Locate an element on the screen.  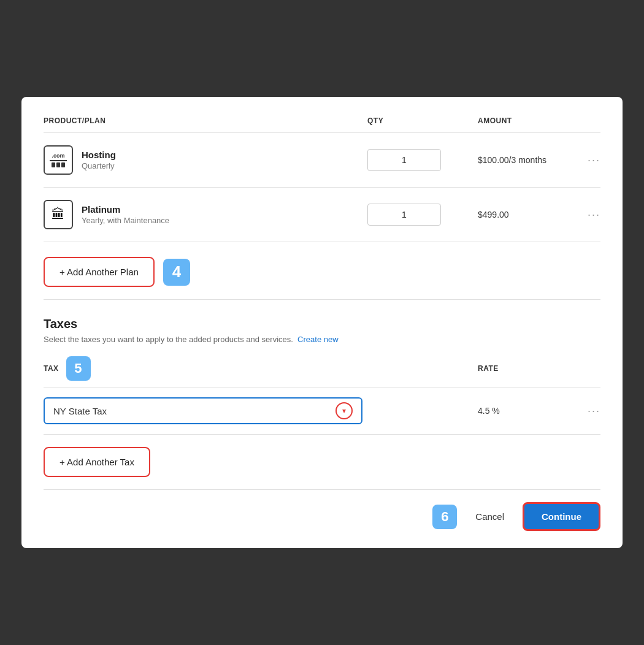
col-header-rate: RATE is located at coordinates (539, 368).